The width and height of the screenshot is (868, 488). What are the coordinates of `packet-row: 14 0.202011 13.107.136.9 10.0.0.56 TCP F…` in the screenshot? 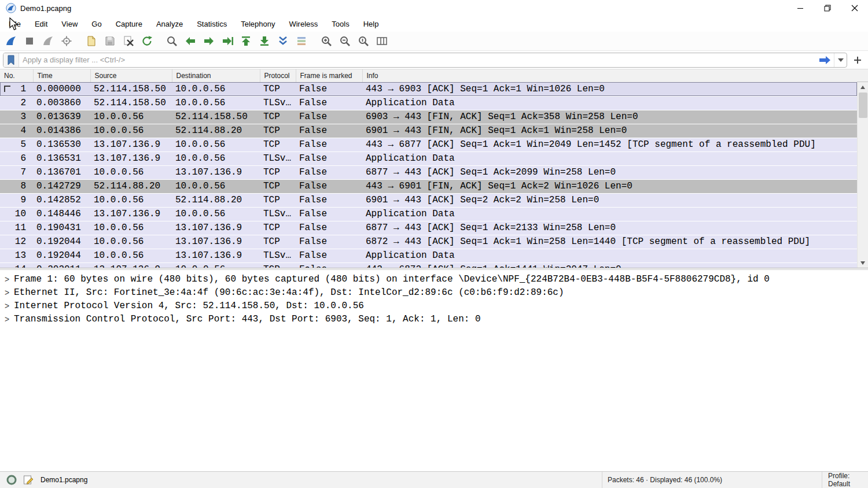 It's located at (428, 265).